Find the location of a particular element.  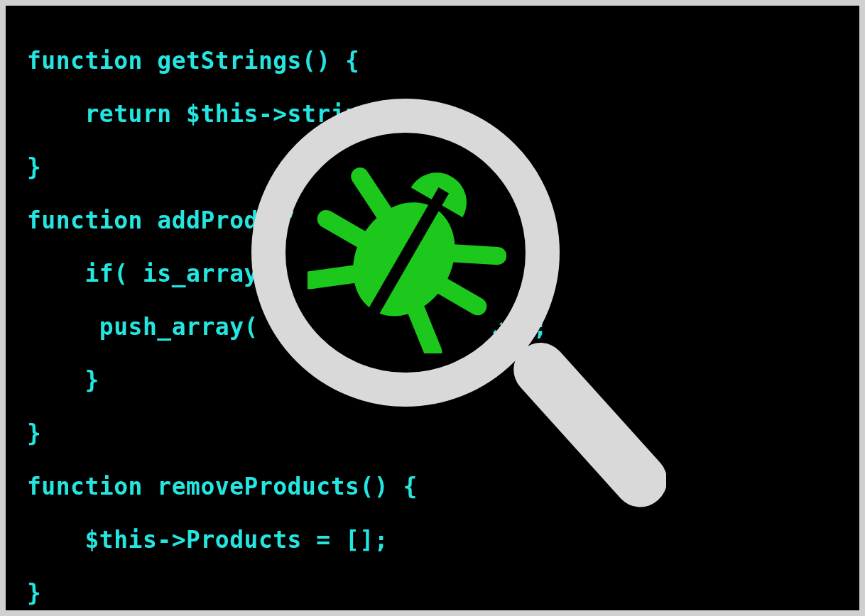

code-line-10: $this->Products = []; is located at coordinates (207, 539).